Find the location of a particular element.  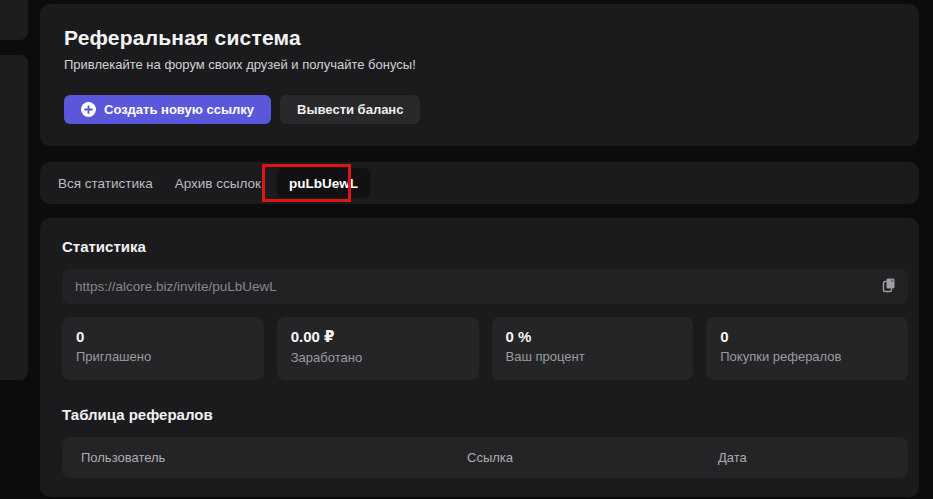

stats-grid: 0 Приглашено 0.00 ₽ Заработано 0 % Ваш п… is located at coordinates (485, 348).